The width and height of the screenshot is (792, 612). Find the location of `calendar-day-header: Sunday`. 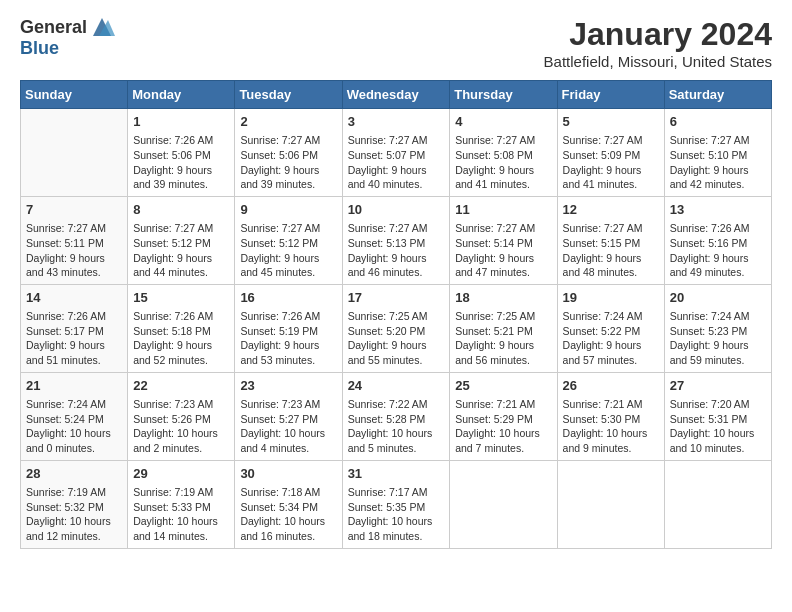

calendar-day-header: Sunday is located at coordinates (74, 95).